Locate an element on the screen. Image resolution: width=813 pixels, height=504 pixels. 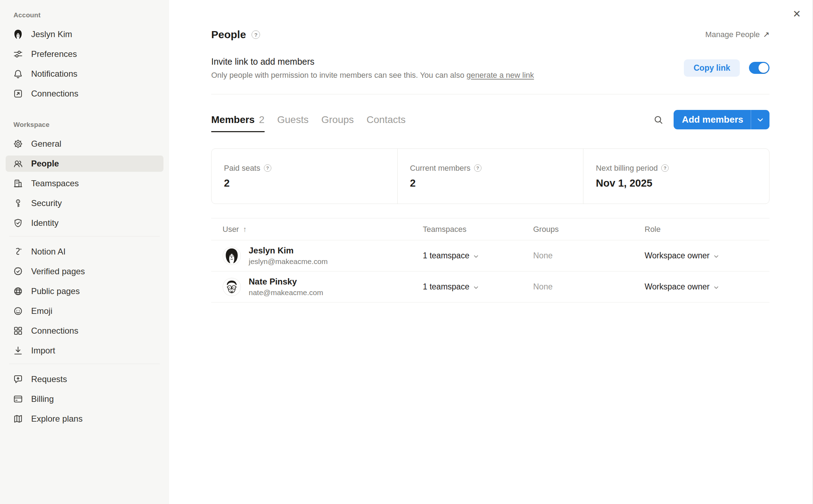
sidebar-item-label: Import is located at coordinates (43, 351).